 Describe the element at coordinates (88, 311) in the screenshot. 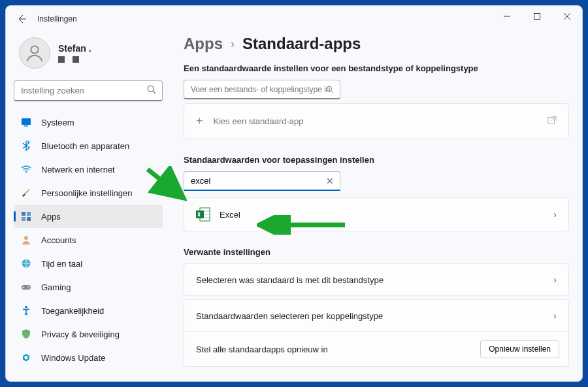

I see `sidebar-item-access: Toegankelijkheid` at that location.